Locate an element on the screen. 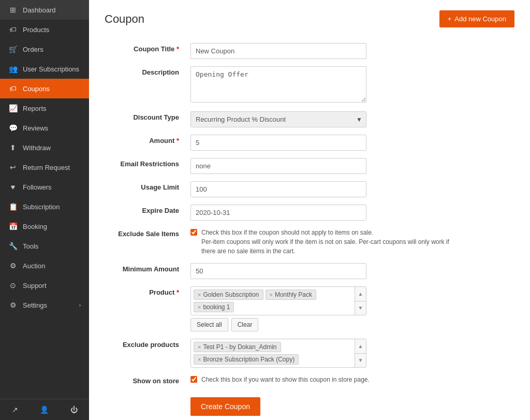 This screenshot has height=420, width=530. description-label: Description is located at coordinates (146, 86).